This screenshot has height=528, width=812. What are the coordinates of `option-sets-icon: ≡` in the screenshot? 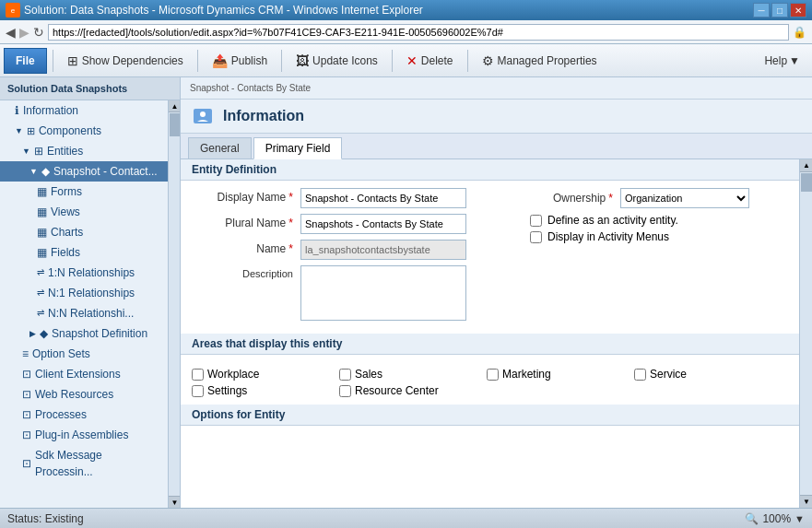 It's located at (26, 354).